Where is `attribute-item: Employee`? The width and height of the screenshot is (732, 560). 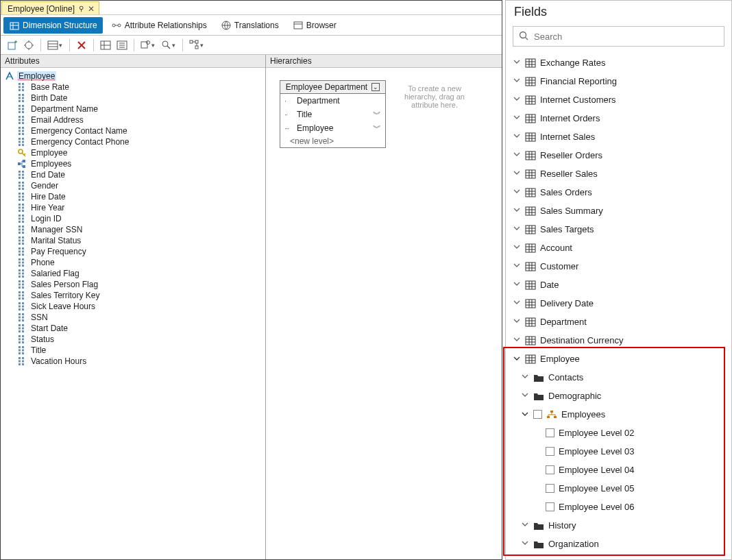
attribute-item: Employee is located at coordinates (140, 153).